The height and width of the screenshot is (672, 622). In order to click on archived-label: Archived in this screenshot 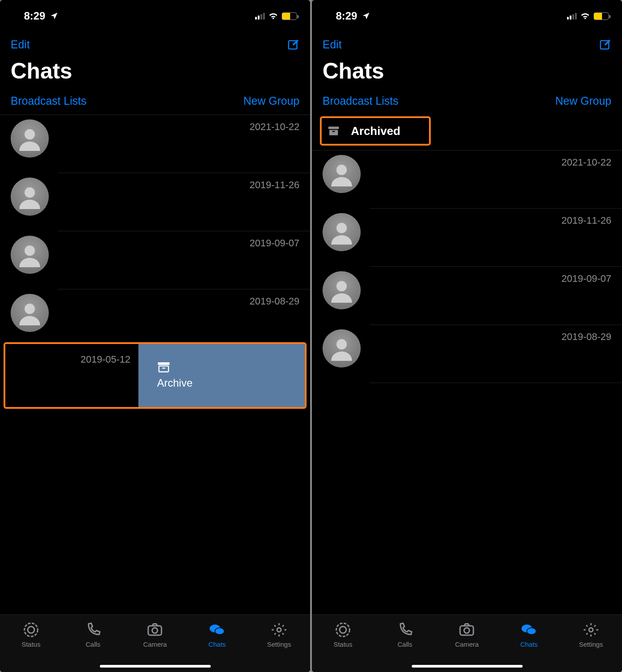, I will do `click(375, 131)`.